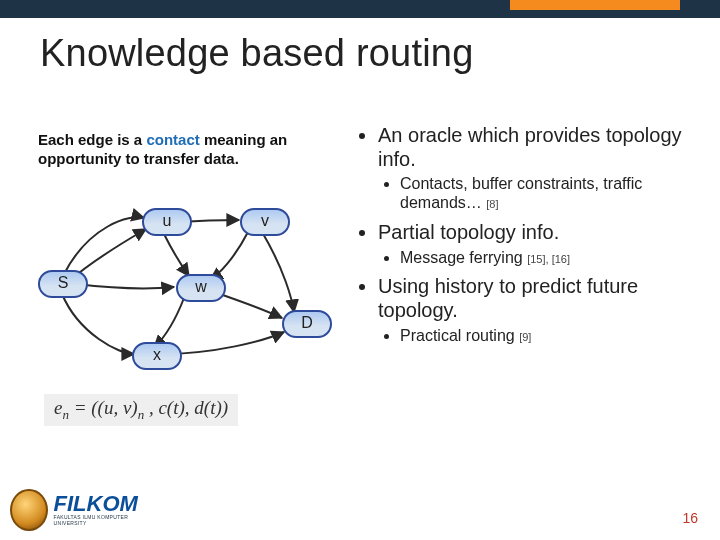  I want to click on ref-8: [8], so click(492, 204).